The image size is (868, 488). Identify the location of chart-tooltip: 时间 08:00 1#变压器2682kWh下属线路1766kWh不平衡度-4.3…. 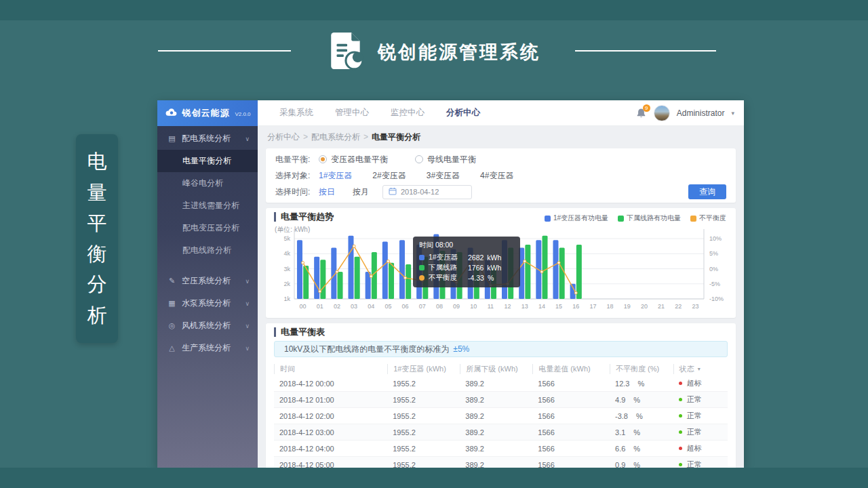
(467, 262).